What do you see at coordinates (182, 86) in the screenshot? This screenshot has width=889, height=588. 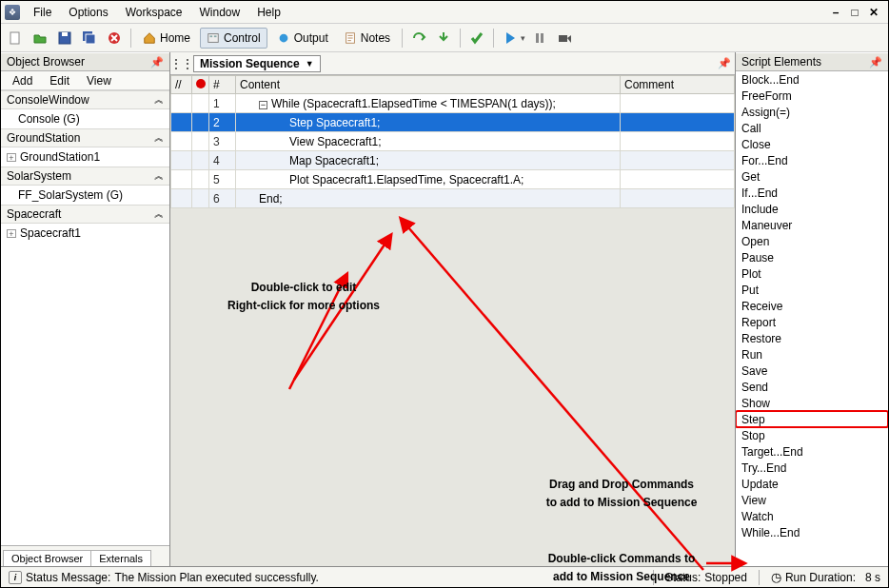 I see `col-comment-toggle: //` at bounding box center [182, 86].